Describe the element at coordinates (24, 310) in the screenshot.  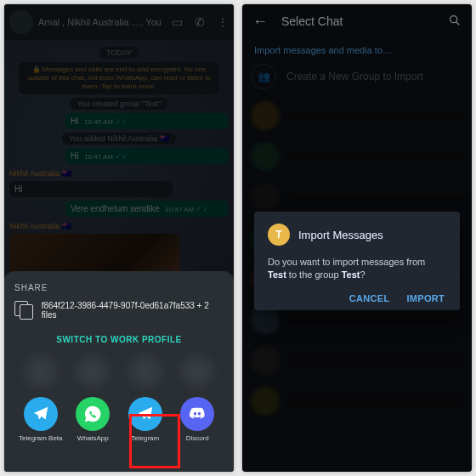
I see `files-icon` at that location.